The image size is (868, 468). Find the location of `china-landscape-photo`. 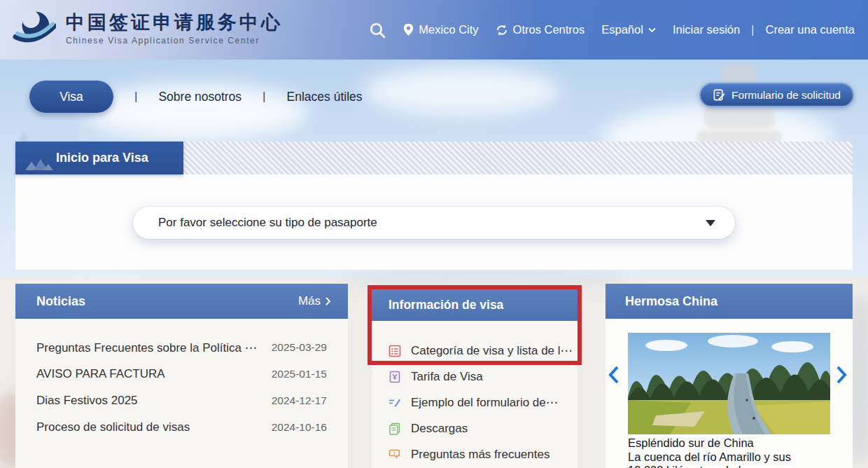

china-landscape-photo is located at coordinates (729, 384).